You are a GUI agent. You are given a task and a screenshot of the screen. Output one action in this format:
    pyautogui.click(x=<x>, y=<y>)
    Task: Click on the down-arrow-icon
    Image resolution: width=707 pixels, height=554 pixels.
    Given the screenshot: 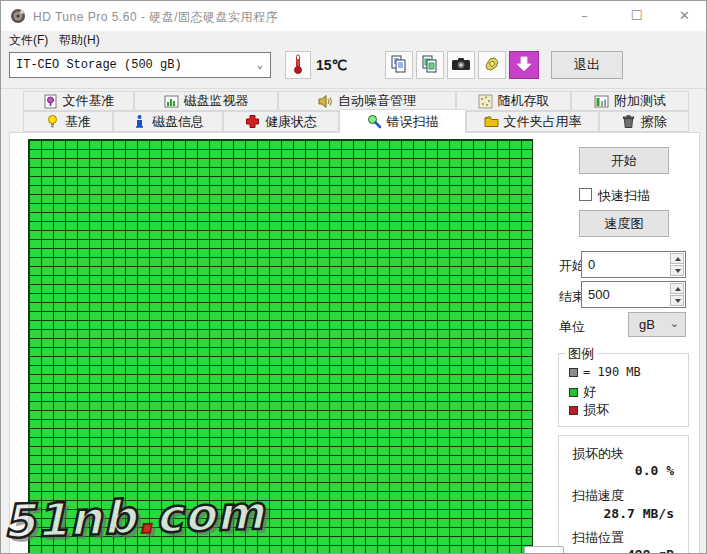 What is the action you would take?
    pyautogui.click(x=524, y=66)
    